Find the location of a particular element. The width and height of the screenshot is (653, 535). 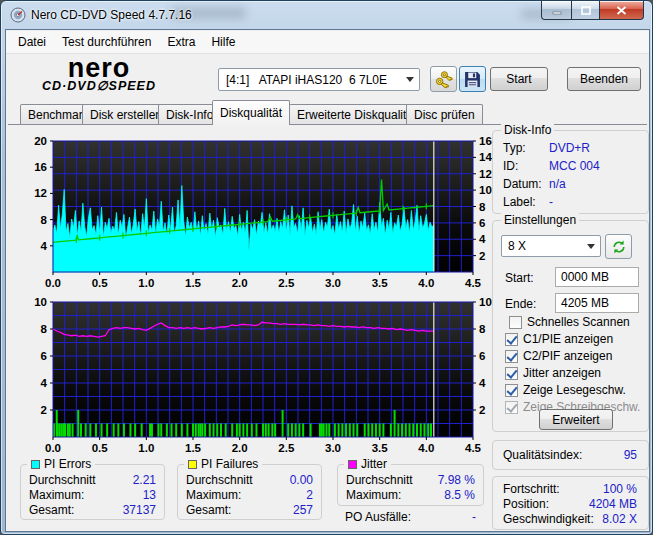

drive-select-value: [4:1] ATAPI iHAS120 6 7L0E is located at coordinates (306, 80).